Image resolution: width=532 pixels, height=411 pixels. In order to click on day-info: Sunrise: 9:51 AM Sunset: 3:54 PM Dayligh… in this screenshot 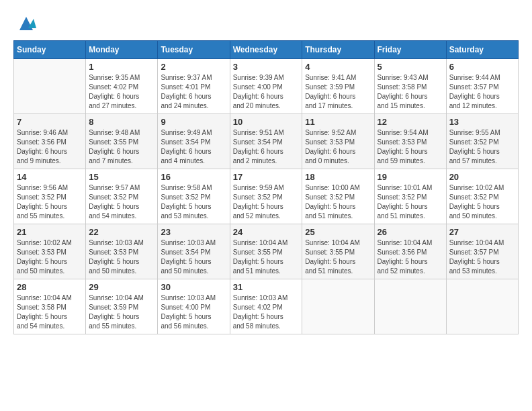, I will do `click(266, 147)`.